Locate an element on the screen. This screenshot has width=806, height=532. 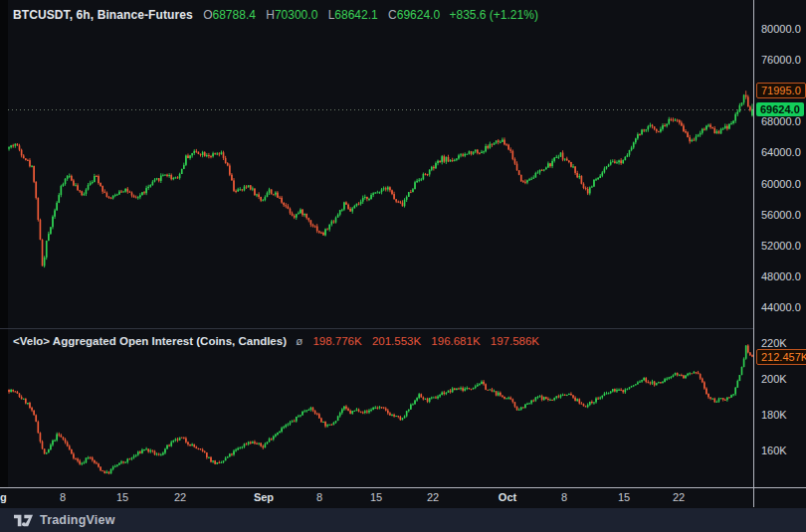
axis-label: 220K is located at coordinates (774, 343).